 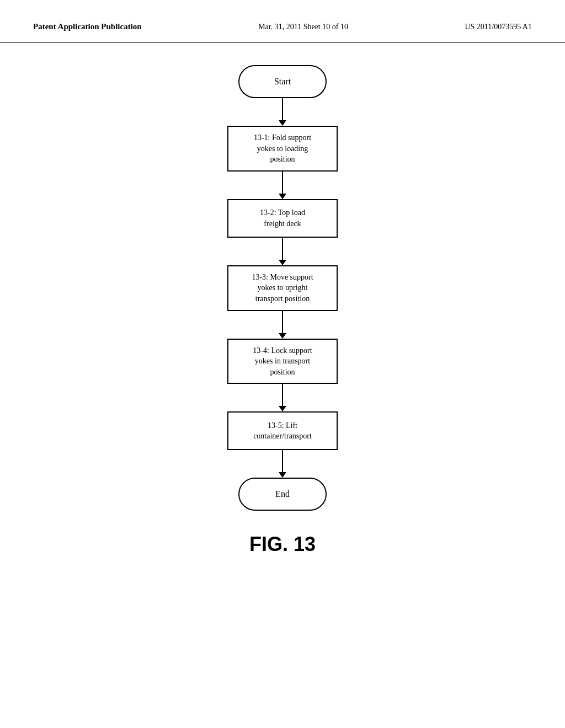 I want to click on process-node-1: 13-1: Fold supportyokes to loadingpositi…, so click(x=282, y=149).